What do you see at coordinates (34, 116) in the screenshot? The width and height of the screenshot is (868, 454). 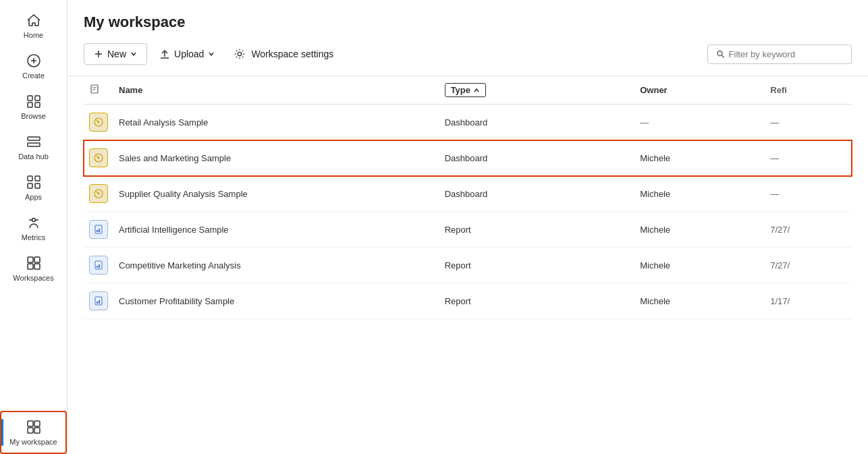 I see `sidebar-item-browse-label: Browse` at bounding box center [34, 116].